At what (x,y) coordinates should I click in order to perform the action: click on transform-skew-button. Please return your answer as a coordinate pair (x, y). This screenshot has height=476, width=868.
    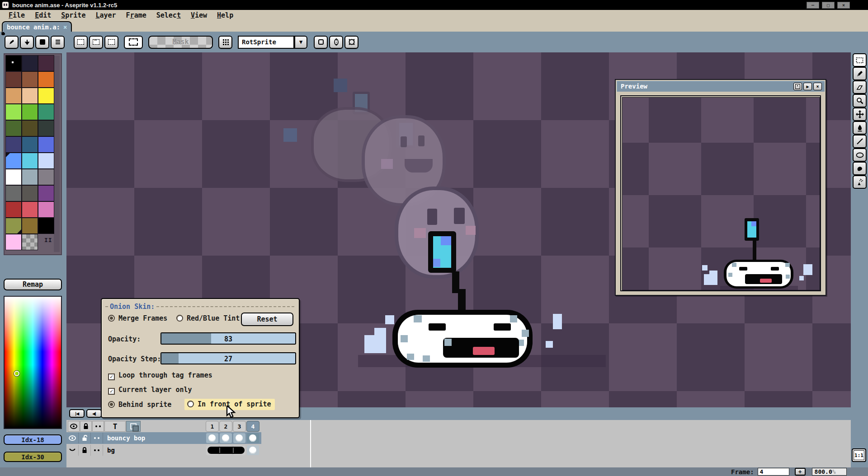
    Looking at the image, I should click on (336, 42).